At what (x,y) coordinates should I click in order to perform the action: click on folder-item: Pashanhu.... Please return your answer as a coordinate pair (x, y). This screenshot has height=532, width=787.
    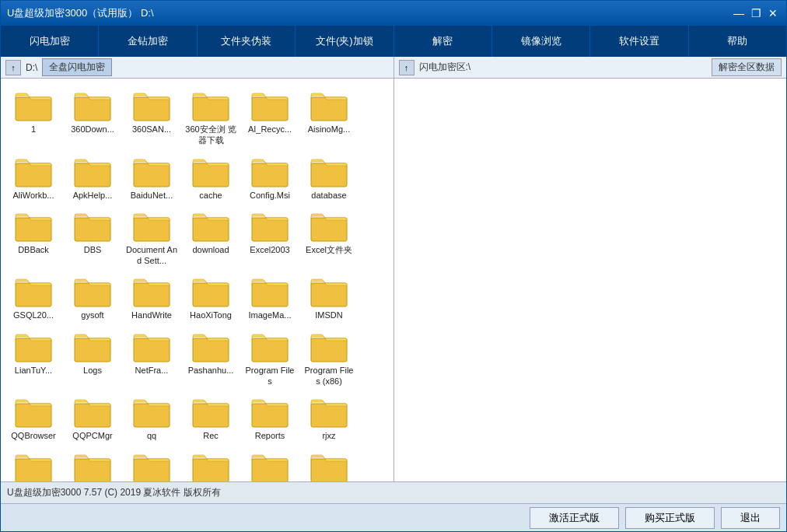
    Looking at the image, I should click on (211, 359).